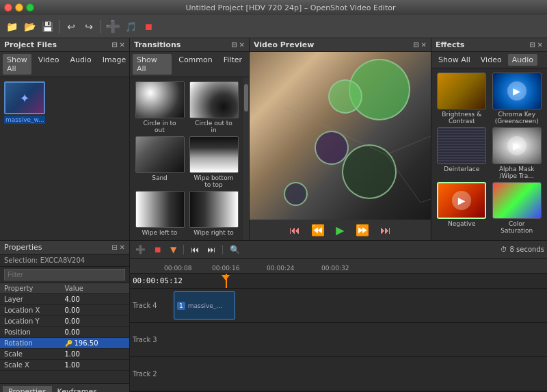  I want to click on prop-row-location-y: Location Y 0.00, so click(64, 322).